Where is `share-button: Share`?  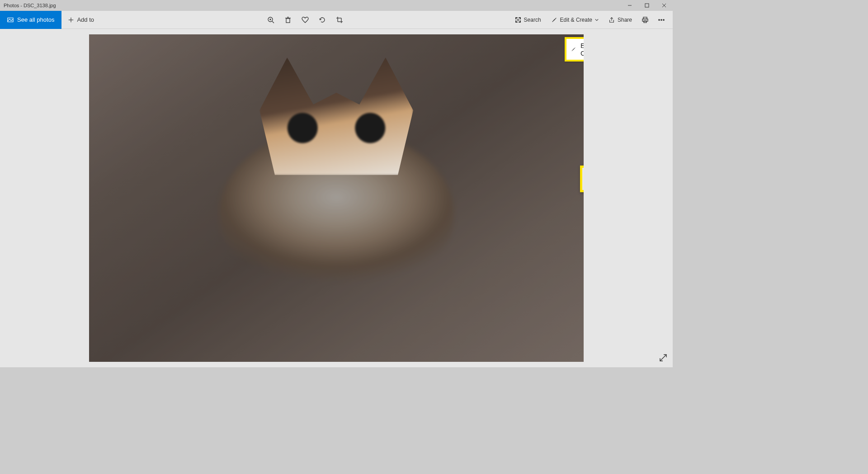
share-button: Share is located at coordinates (620, 20).